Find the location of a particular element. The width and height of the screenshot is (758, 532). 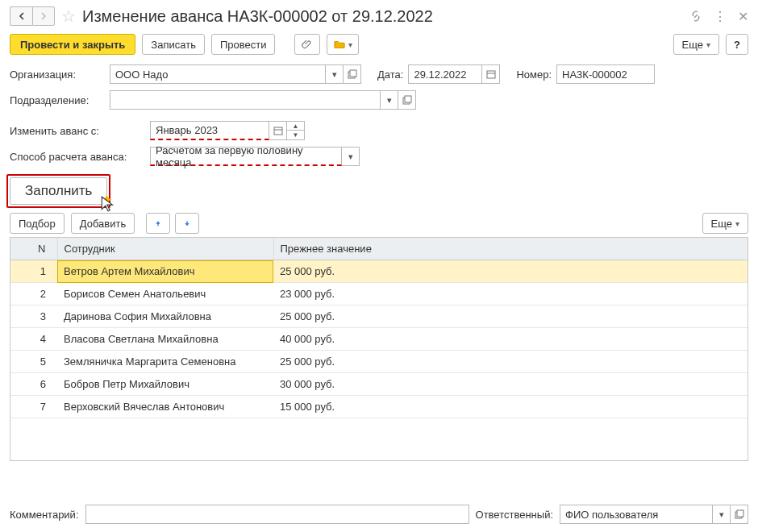

save-button: Записать is located at coordinates (173, 44).